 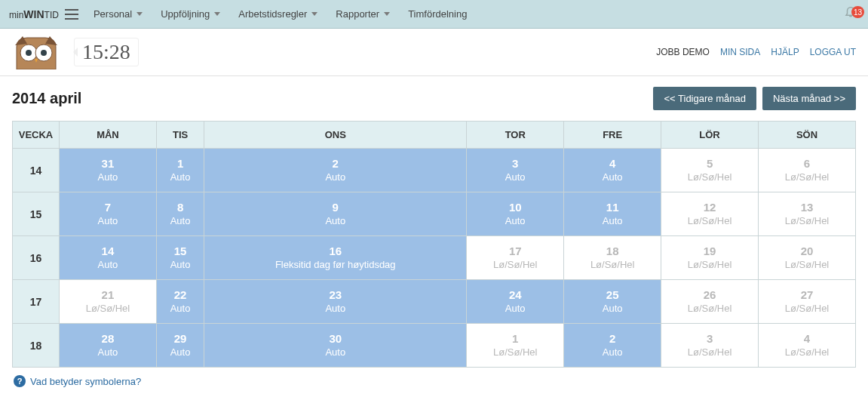 What do you see at coordinates (335, 207) in the screenshot?
I see `day-number: 9` at bounding box center [335, 207].